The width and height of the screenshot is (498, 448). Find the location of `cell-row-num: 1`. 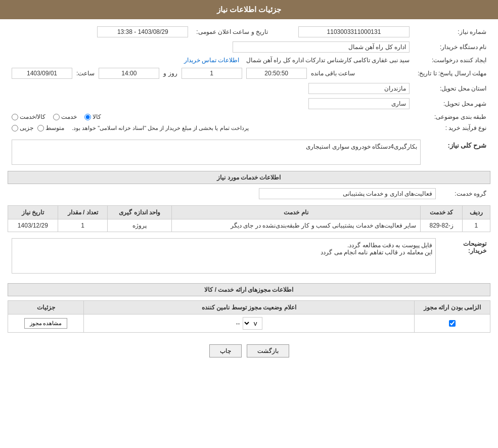

cell-row-num: 1 is located at coordinates (476, 226).